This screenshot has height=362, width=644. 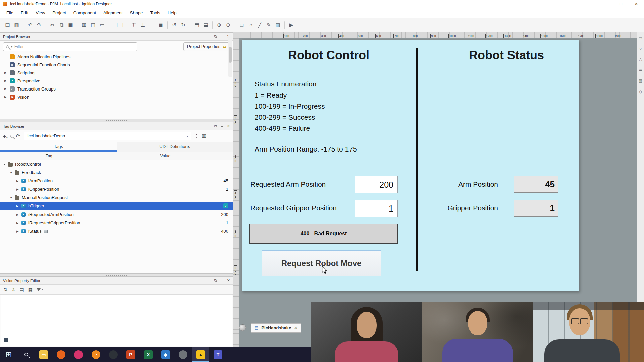 I want to click on palette-icon: ○, so click(x=641, y=49).